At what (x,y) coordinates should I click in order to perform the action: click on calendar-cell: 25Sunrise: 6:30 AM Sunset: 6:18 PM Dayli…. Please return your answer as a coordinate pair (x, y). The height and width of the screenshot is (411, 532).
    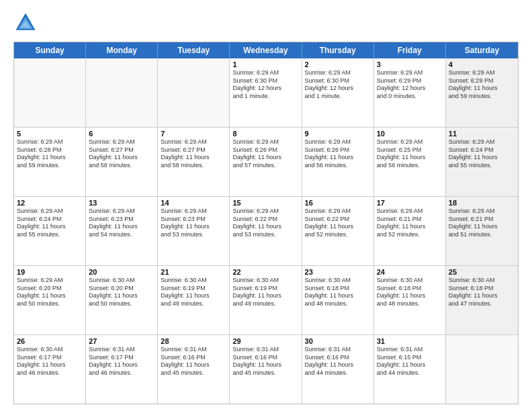
    Looking at the image, I should click on (482, 300).